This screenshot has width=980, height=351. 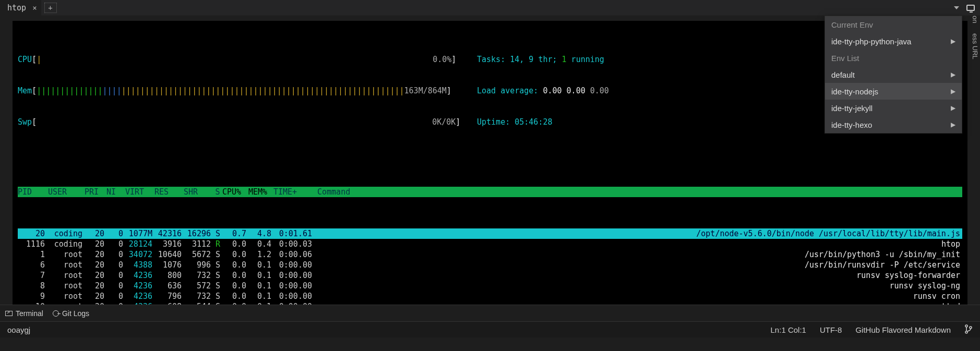 I want to click on mem-label: Mem, so click(x=25, y=91).